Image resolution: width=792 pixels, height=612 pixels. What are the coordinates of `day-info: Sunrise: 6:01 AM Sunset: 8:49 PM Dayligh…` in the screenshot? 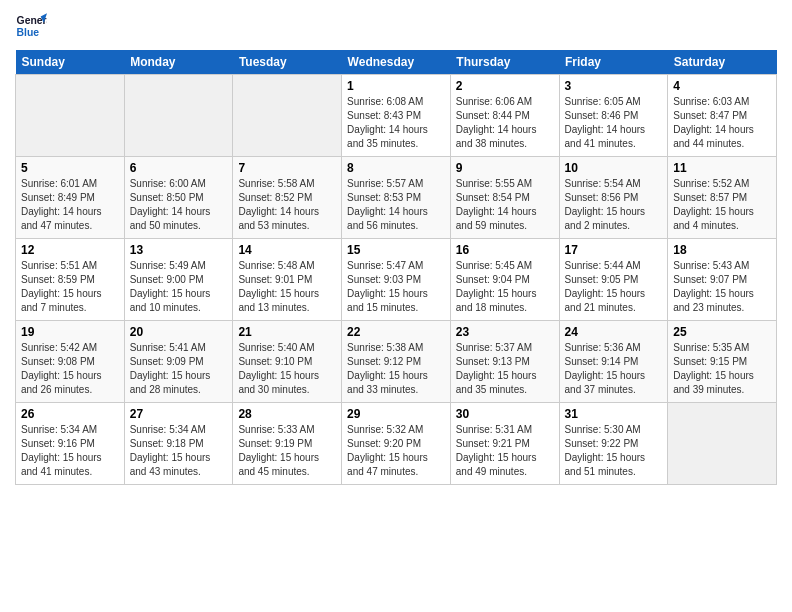 It's located at (70, 205).